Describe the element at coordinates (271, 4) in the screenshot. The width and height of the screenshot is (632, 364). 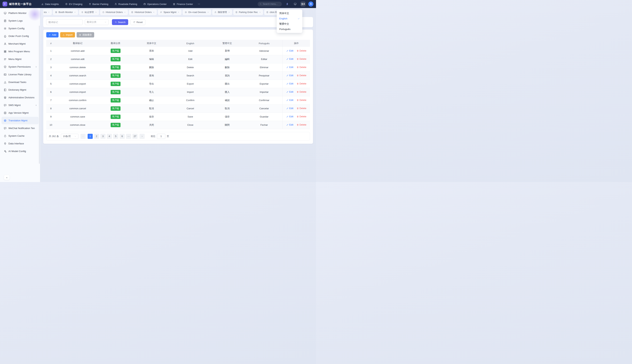
I see `menu-search-input` at that location.